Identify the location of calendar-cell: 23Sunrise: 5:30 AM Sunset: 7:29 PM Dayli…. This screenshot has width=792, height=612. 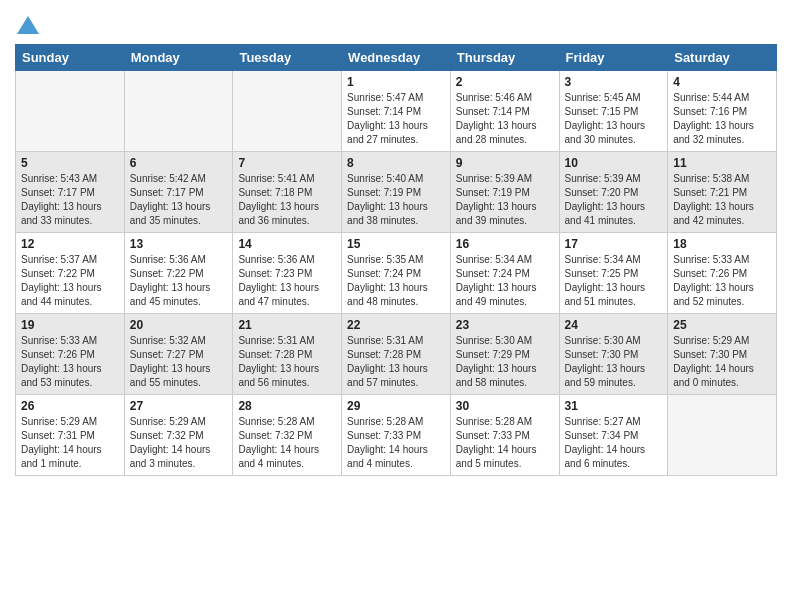
(504, 354).